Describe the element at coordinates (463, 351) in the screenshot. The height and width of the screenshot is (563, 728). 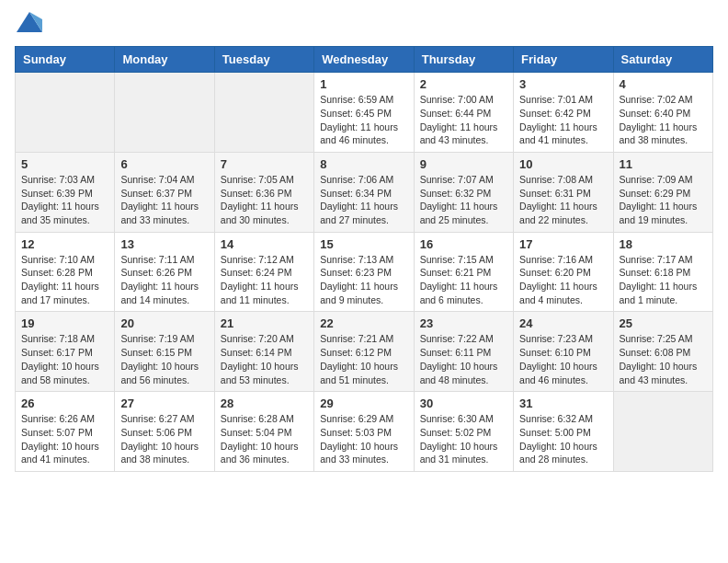
I see `calendar-cell: 23Sunrise: 7:22 AM Sunset: 6:11 PM Dayli…` at that location.